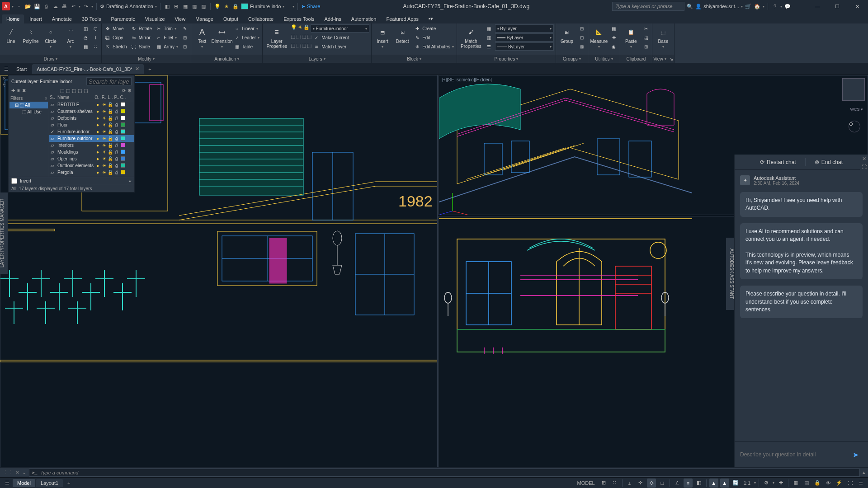 Image resolution: width=868 pixels, height=488 pixels. I want to click on modify-extra-2: ⊞, so click(185, 38).